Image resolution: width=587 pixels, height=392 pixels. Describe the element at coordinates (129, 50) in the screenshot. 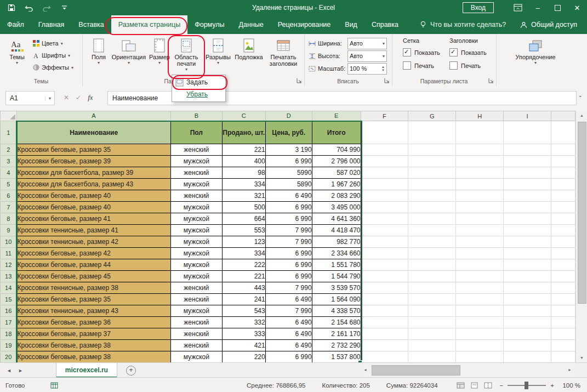

I see `orientation-button: Ориентация ▾` at that location.